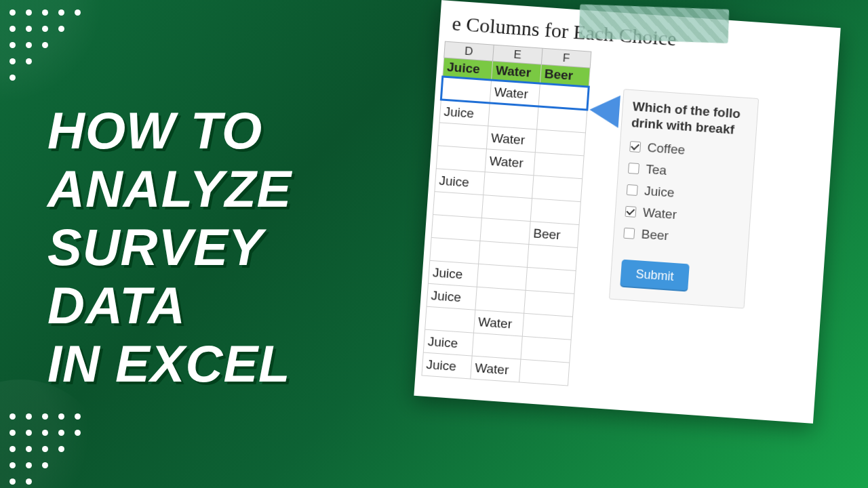 This screenshot has width=868, height=488. What do you see at coordinates (659, 191) in the screenshot?
I see `option-label: Juice` at bounding box center [659, 191].